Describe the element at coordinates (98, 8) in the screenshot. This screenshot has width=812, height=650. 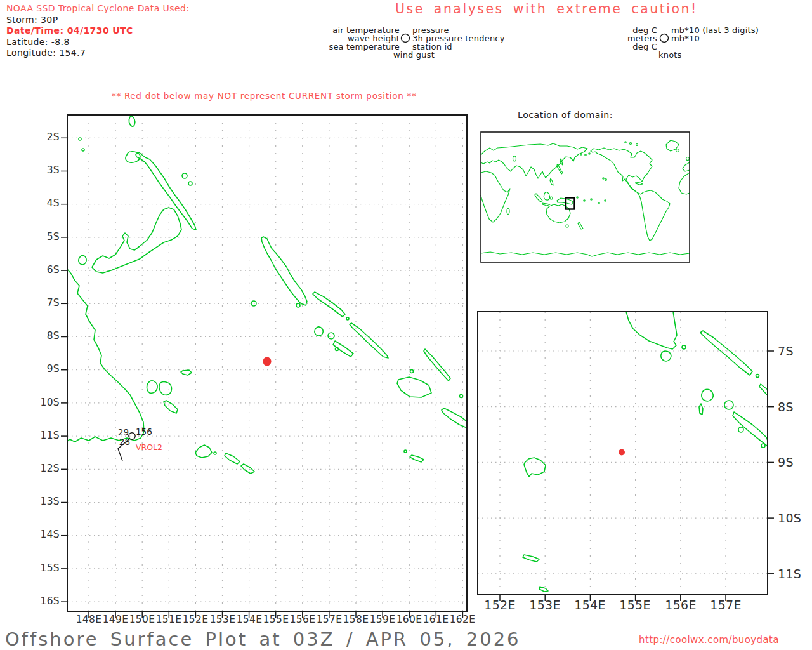
I see `data-source-line: NOAA SSD Tropical Cyclone Data Used:` at that location.